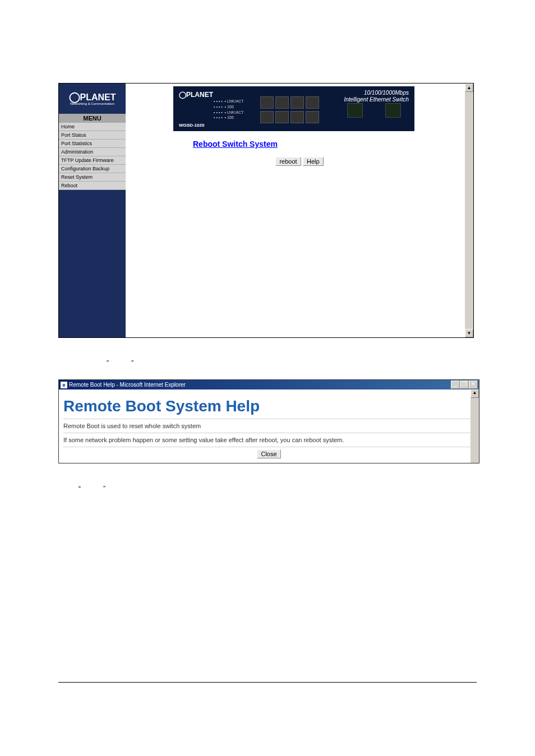  Describe the element at coordinates (464, 384) in the screenshot. I see `maximize-button: ❐` at that location.